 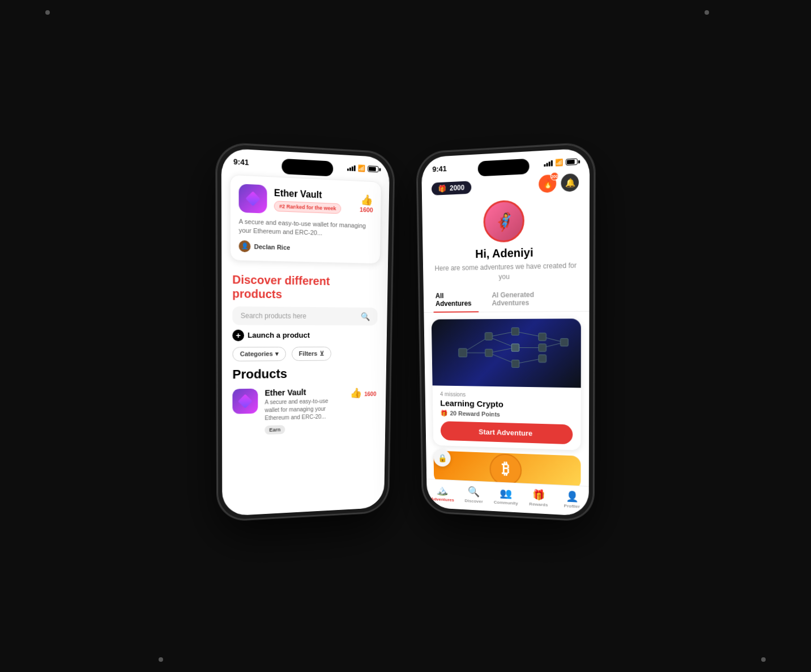 What do you see at coordinates (442, 490) in the screenshot?
I see `adventures-nav-icon: 🏔️` at bounding box center [442, 490].